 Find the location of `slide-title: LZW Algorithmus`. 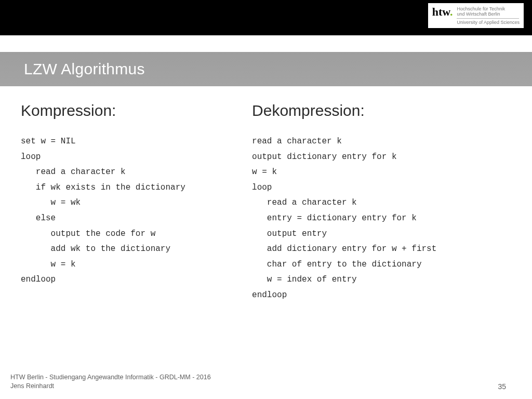

slide-title: LZW Algorithmus is located at coordinates (84, 69).